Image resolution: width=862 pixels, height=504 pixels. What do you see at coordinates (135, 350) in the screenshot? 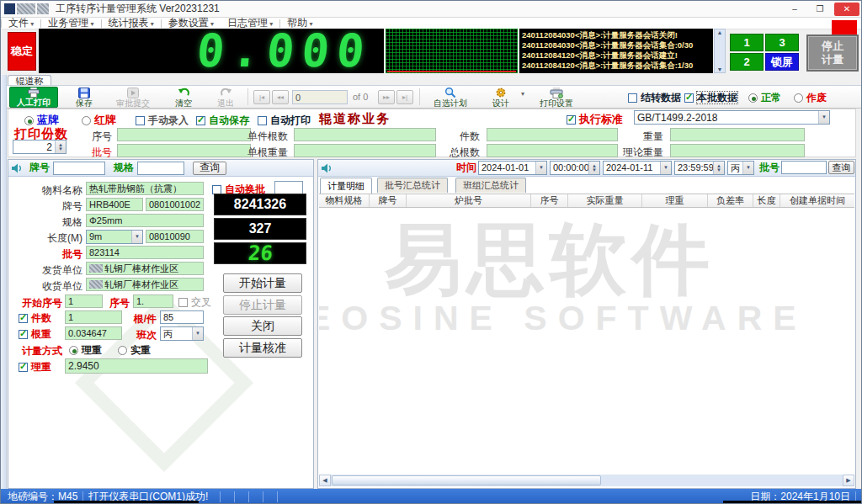
I see `actual-method-radio: 实重` at bounding box center [135, 350].